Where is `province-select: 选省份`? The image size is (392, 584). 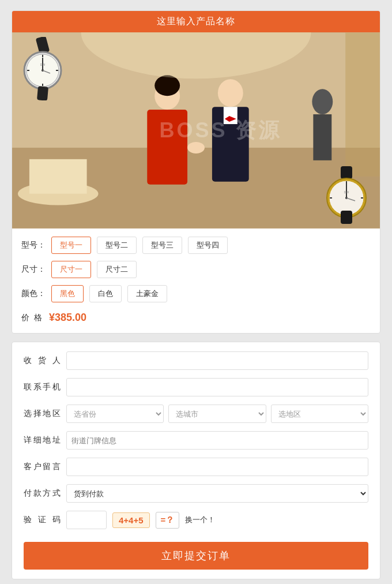
province-select: 选省份 is located at coordinates (115, 414).